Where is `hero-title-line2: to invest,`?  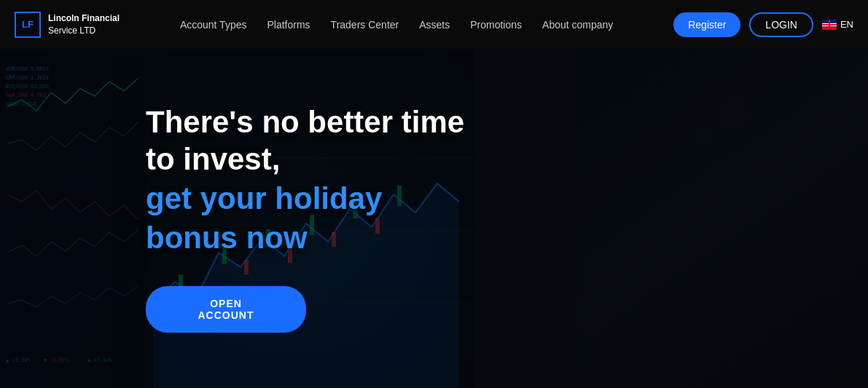
hero-title-line2: to invest, is located at coordinates (328, 159).